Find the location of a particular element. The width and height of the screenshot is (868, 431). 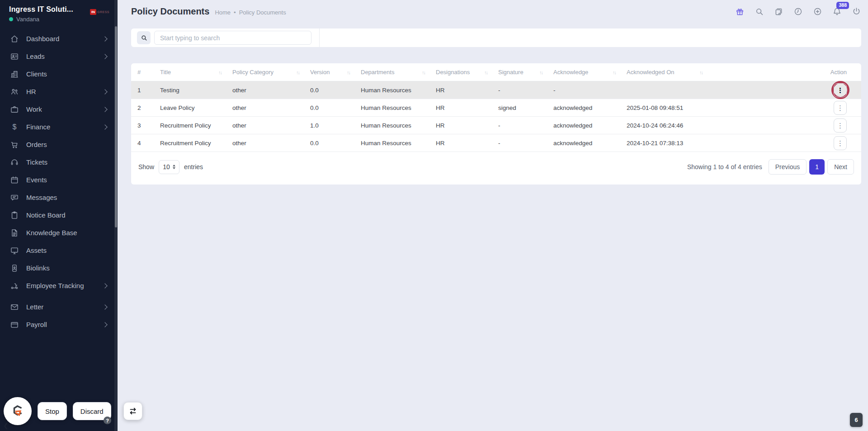

users-icon is located at coordinates (14, 92).